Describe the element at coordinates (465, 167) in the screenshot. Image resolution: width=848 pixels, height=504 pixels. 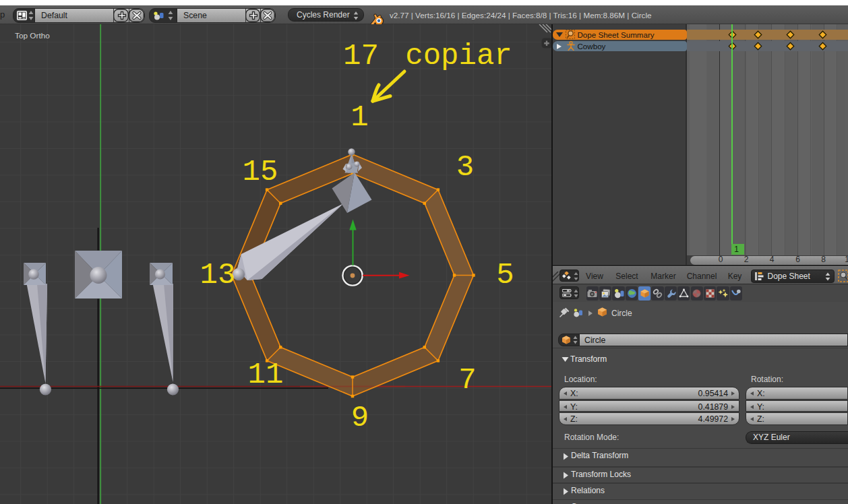
I see `svg-text: 3` at that location.